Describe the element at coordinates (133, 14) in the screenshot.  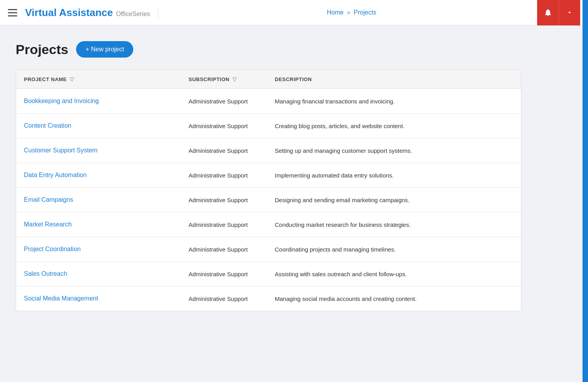
I see `brand-subtitle: OfficeSeries` at that location.